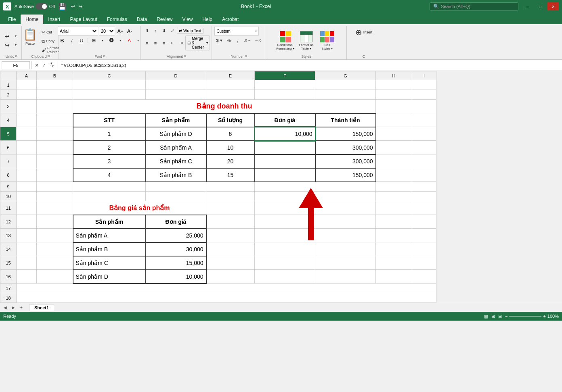  I want to click on cell-b1, so click(55, 85).